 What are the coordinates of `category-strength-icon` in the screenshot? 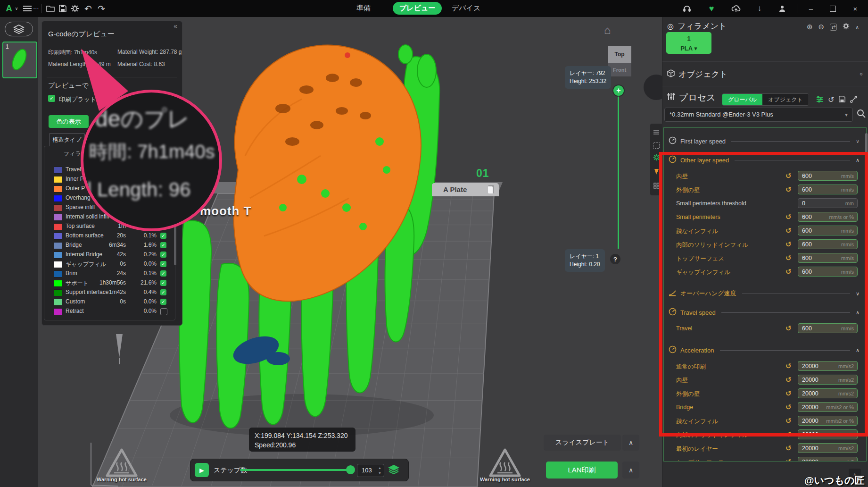 It's located at (656, 145).